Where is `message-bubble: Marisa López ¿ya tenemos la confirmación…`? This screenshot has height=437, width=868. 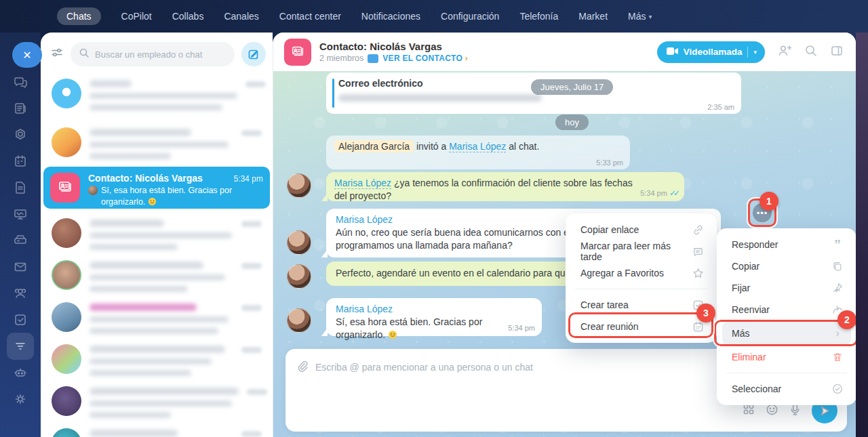
message-bubble: Marisa López ¿ya tenemos la confirmación… is located at coordinates (505, 187).